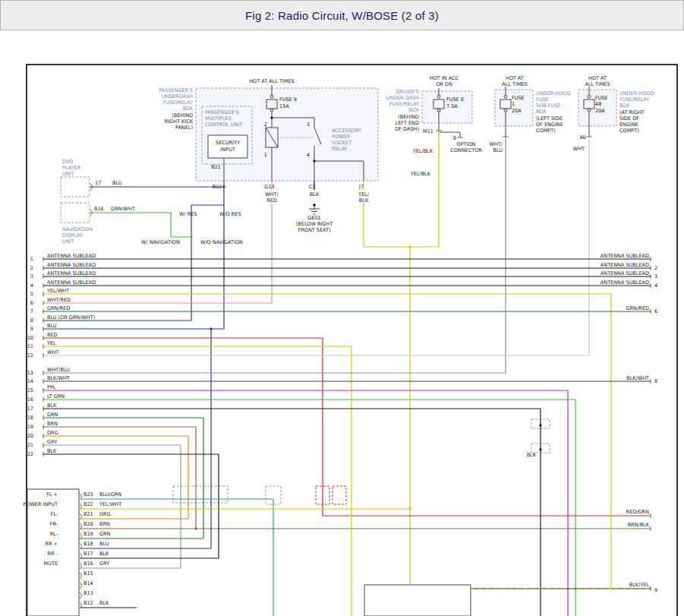  What do you see at coordinates (58, 370) in the screenshot?
I see `row-label: WHT/BLU` at bounding box center [58, 370].